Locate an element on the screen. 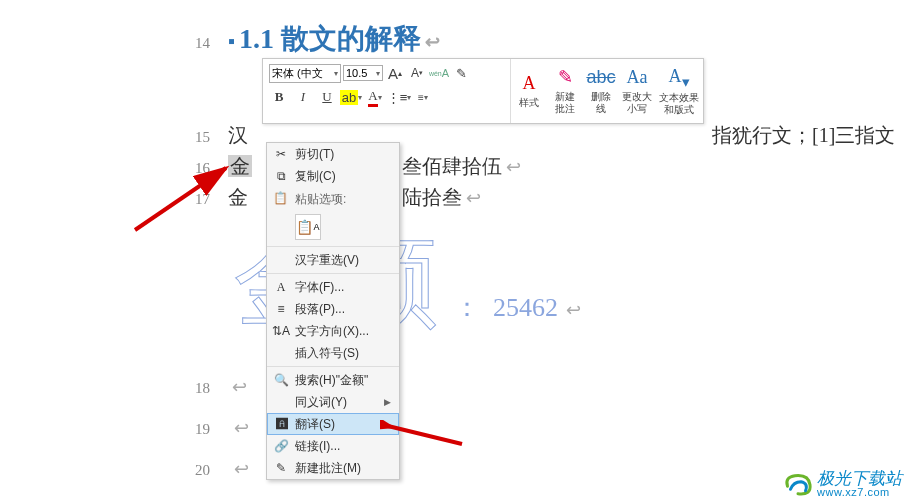 Image resolution: width=904 pixels, height=500 pixels. menu-synonym: 同义词(Y)▶ is located at coordinates (333, 402).